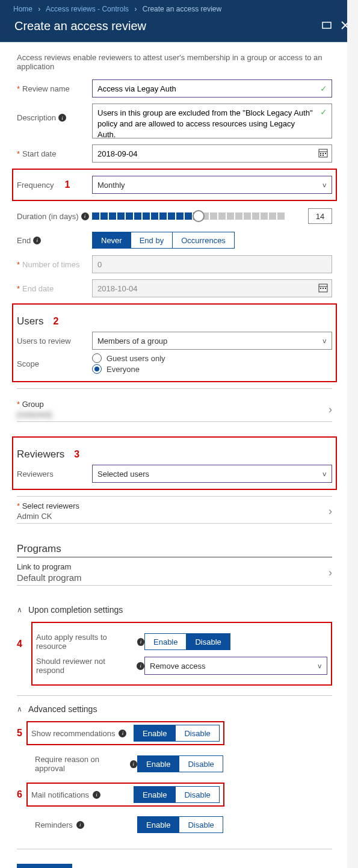 The image size is (358, 868). What do you see at coordinates (197, 795) in the screenshot?
I see `mail-notif-disable-button: Disable` at bounding box center [197, 795].